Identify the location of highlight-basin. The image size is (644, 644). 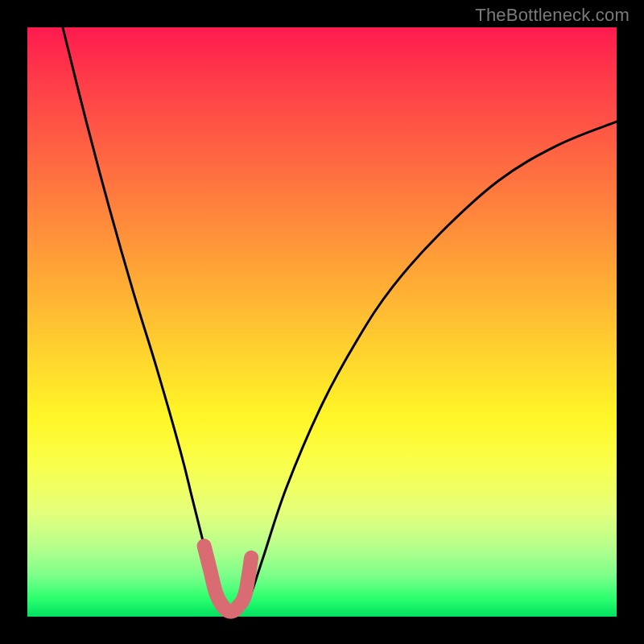
(229, 579).